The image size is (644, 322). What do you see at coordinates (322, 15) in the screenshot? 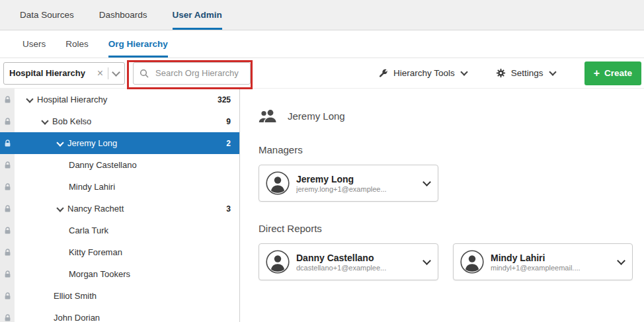
I see `primary-nav: Data Sources Dashboards User Admin` at bounding box center [322, 15].